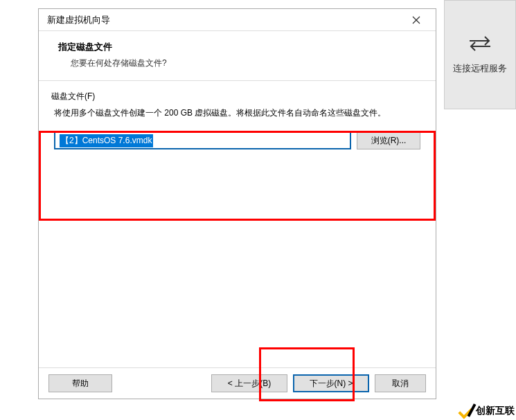 This screenshot has width=516, height=420. Describe the element at coordinates (237, 97) in the screenshot. I see `disk-file-label: 磁盘文件(F)` at that location.